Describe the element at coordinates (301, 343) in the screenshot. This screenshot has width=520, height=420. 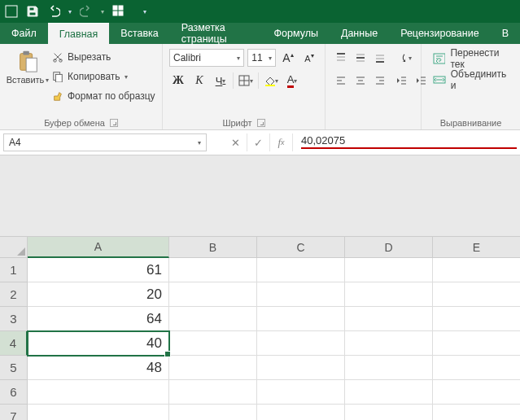
I see `cell-C4` at that location.